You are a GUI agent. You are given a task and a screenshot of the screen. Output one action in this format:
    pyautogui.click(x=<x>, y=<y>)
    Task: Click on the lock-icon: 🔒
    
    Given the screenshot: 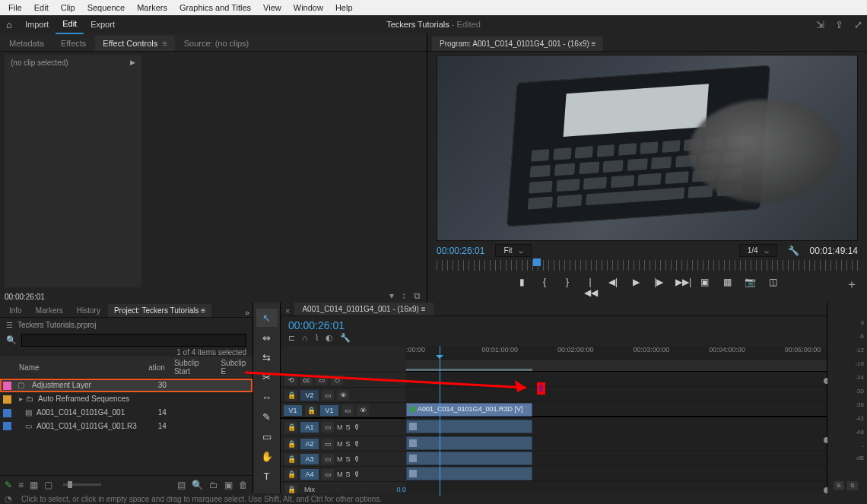 What is the action you would take?
    pyautogui.click(x=291, y=395)
    